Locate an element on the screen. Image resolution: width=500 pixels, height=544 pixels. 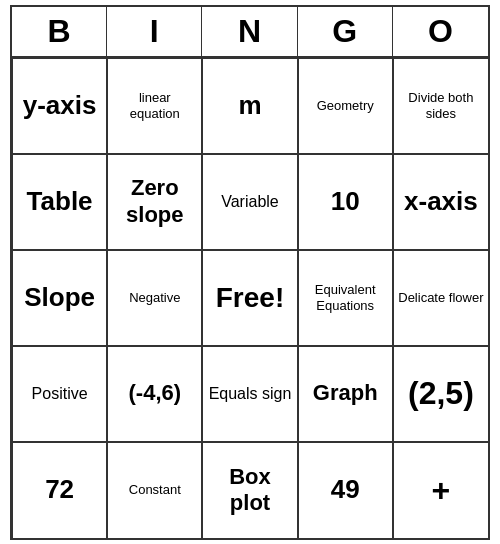
bingo-cell: Free! is located at coordinates (250, 298).